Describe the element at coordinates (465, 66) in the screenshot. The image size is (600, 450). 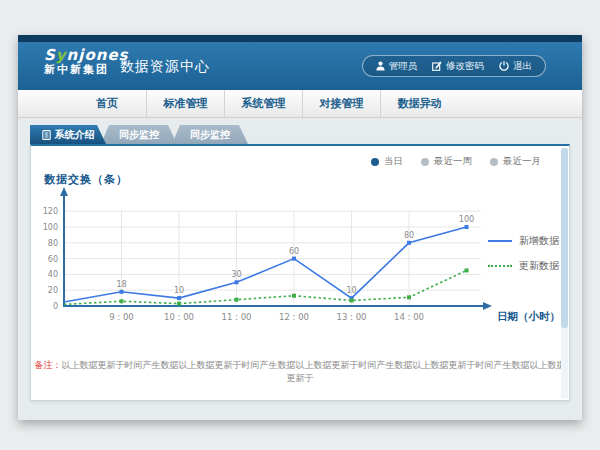
I see `user-menu-label: 修改密码` at that location.